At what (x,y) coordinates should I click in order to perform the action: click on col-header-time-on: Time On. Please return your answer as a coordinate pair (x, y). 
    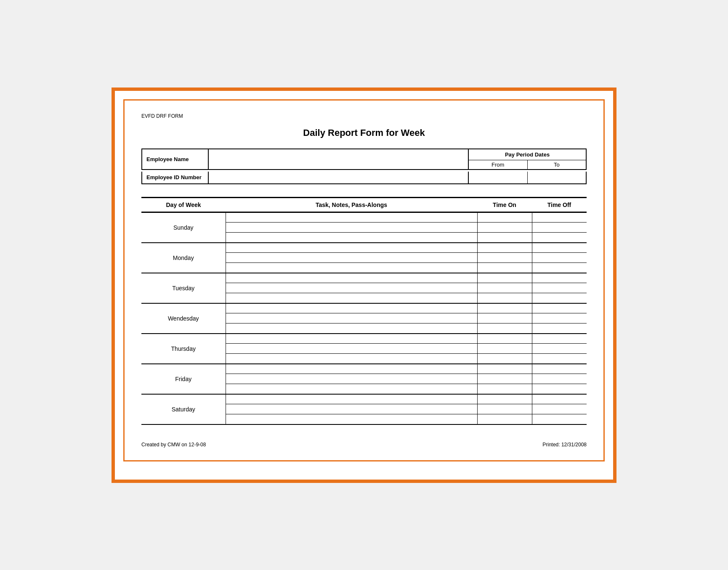
    Looking at the image, I should click on (505, 204).